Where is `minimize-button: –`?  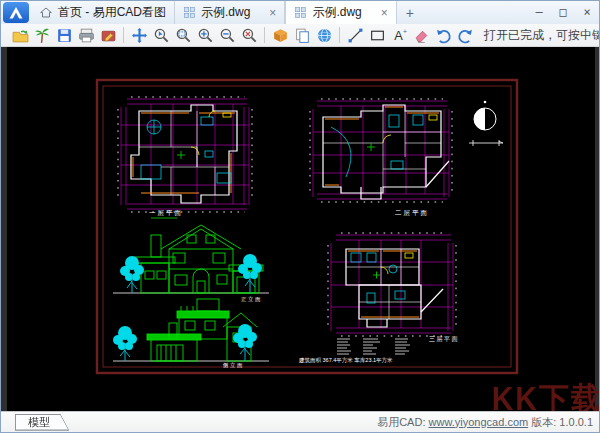 minimize-button: – is located at coordinates (539, 12).